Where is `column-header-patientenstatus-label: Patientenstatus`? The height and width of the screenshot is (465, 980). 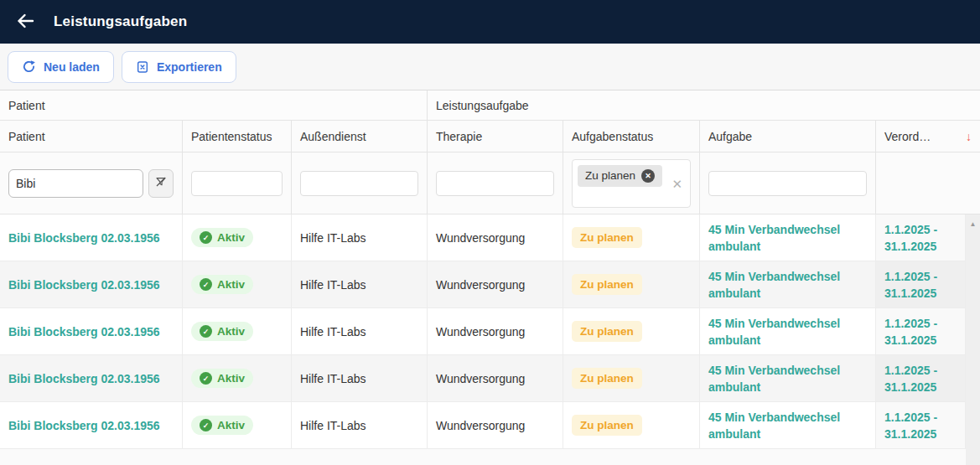
column-header-patientenstatus-label: Patientenstatus is located at coordinates (231, 137).